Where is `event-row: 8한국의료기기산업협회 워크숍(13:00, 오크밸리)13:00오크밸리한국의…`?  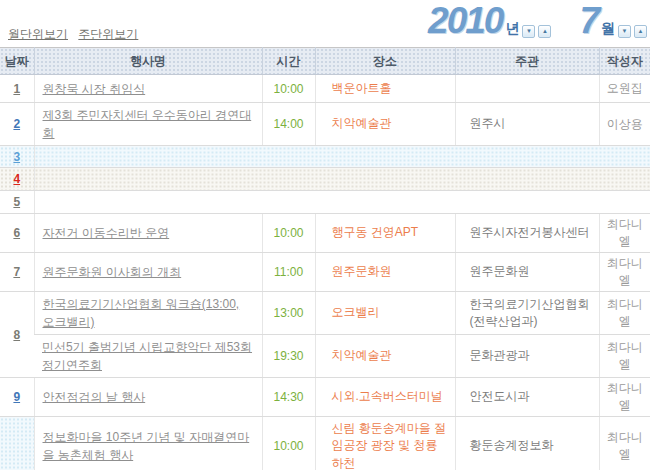
event-row: 8한국의료기기산업협회 워크숍(13:00, 오크밸리)13:00오크밸리한국의… is located at coordinates (325, 314).